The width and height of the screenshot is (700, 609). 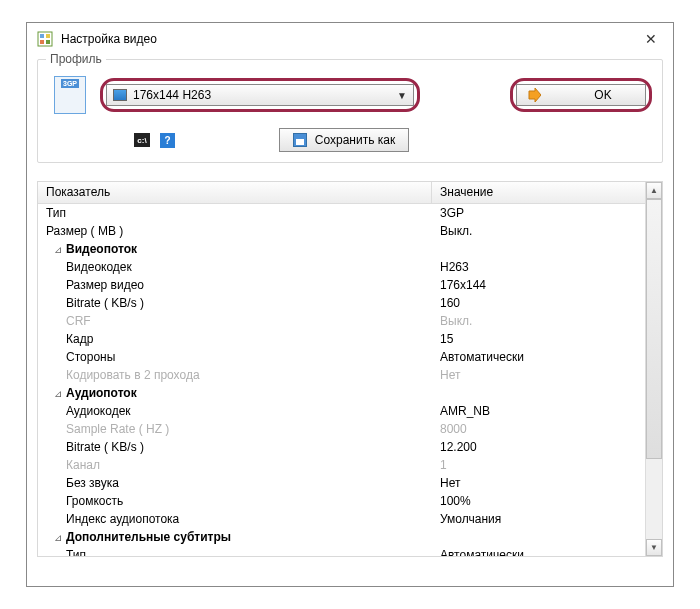 I want to click on table-row: Индекс аудиопотокаУмолчания, so click(x=342, y=519).